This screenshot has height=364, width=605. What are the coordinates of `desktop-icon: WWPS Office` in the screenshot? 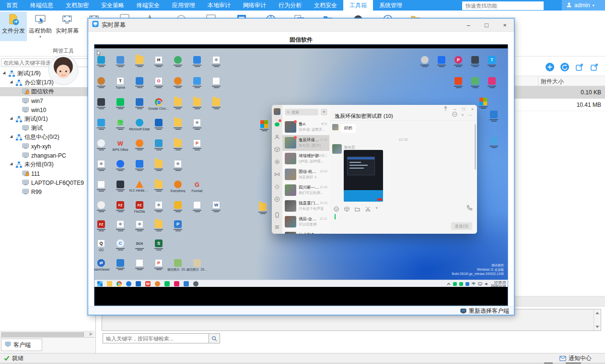 It's located at (120, 146).